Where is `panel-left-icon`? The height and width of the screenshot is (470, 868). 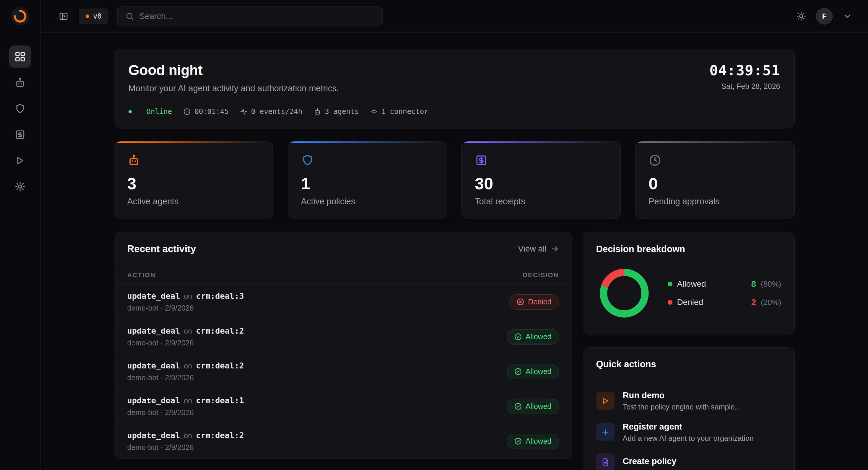 panel-left-icon is located at coordinates (63, 16).